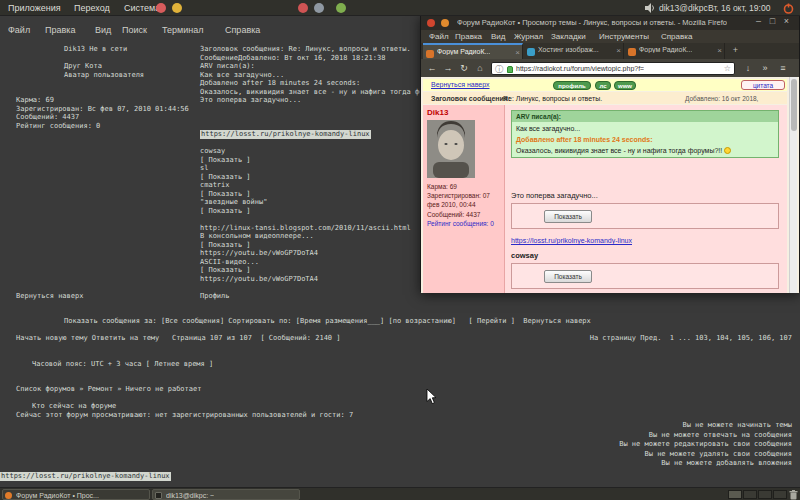  I want to click on user-menu: dik13@dikpc, so click(684, 8).